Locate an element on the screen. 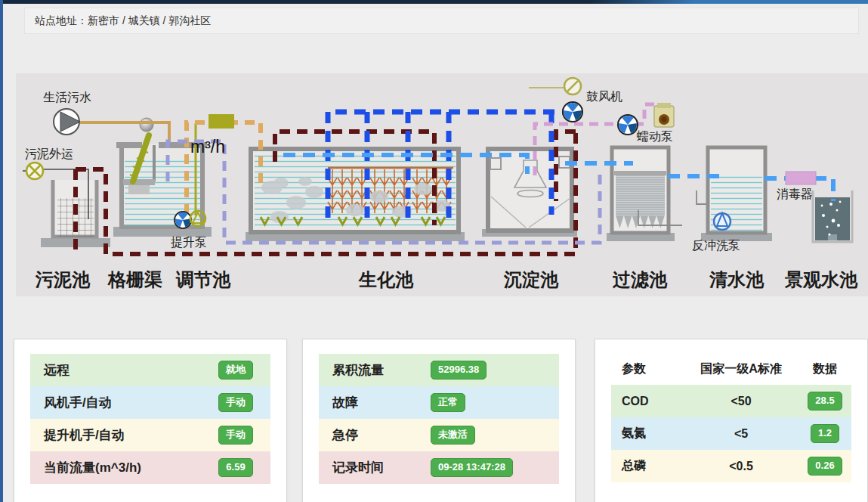  clear-water-tank is located at coordinates (737, 194).